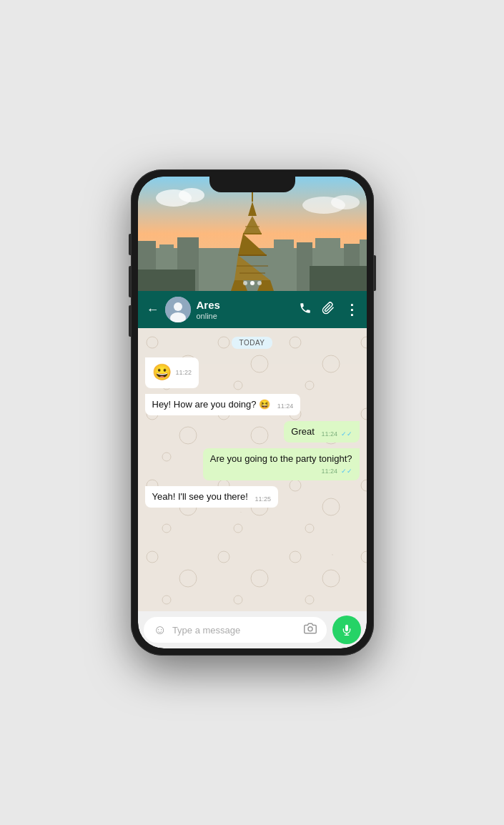  Describe the element at coordinates (200, 496) in the screenshot. I see `message-text: Yeah! I'll see you there!` at that location.